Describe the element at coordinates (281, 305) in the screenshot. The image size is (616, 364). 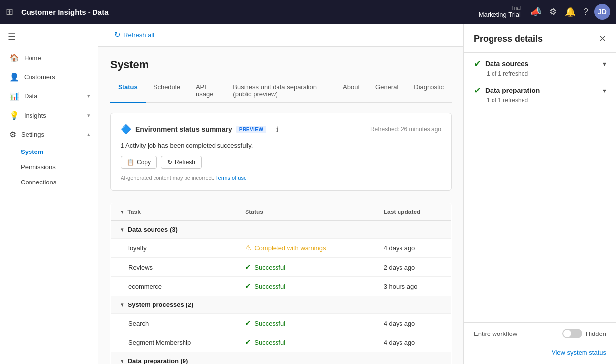
I see `table-section-system-processes: ▾ System processes (2)` at that location.